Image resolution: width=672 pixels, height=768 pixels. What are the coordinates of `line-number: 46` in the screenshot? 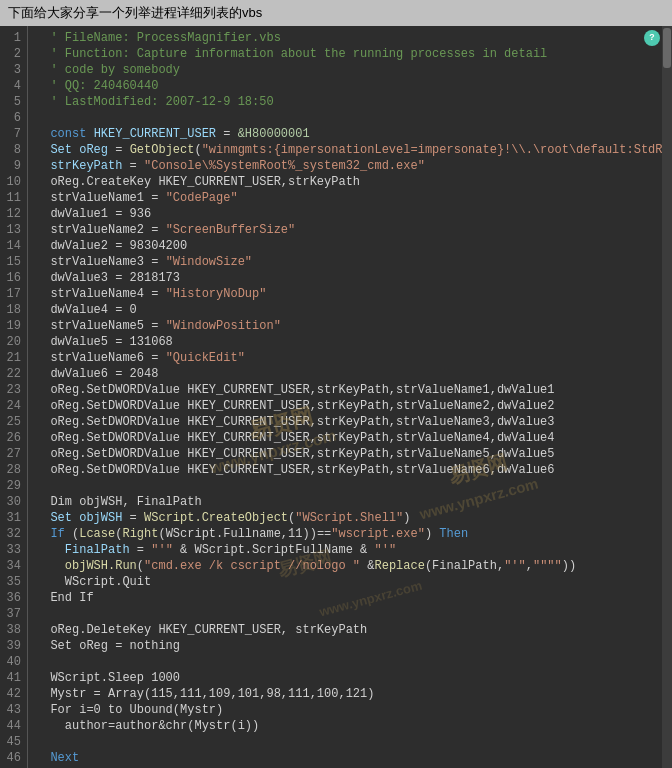 It's located at (12, 758).